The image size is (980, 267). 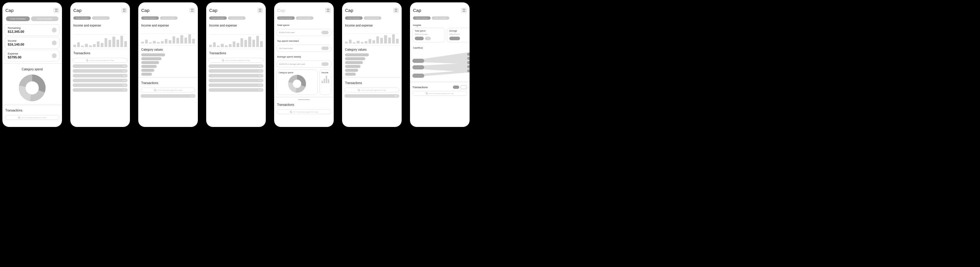 I want to click on card-value: $3795.00, so click(x=14, y=57).